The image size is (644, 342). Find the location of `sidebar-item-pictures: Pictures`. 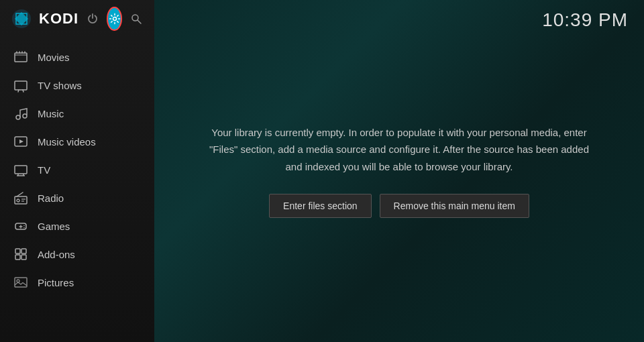

sidebar-item-pictures: Pictures is located at coordinates (77, 282).